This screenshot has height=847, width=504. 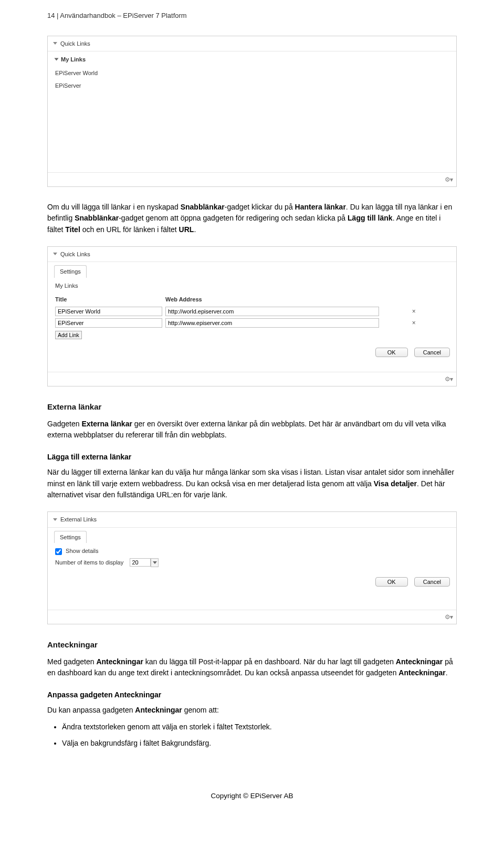 I want to click on link-list: EPiServer World EPiServer, so click(x=252, y=80).